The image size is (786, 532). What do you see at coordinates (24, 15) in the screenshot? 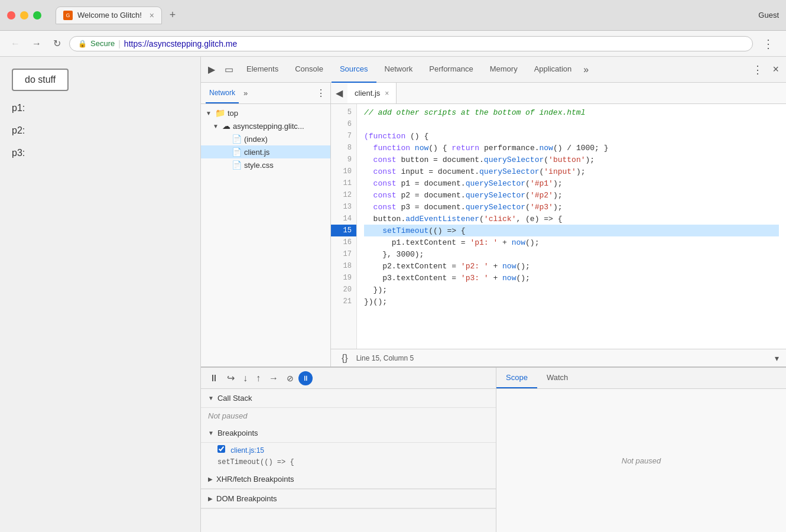
I see `traffic-lights` at bounding box center [24, 15].